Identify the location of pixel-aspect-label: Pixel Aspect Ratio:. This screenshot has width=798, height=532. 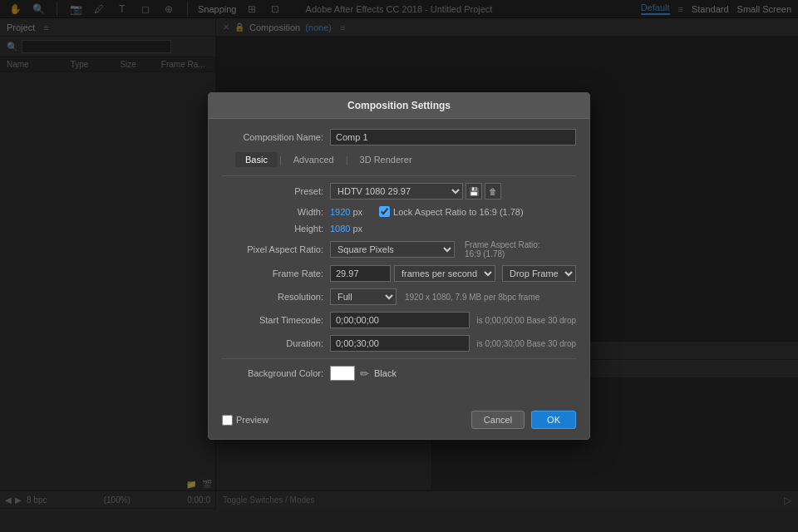
(276, 249).